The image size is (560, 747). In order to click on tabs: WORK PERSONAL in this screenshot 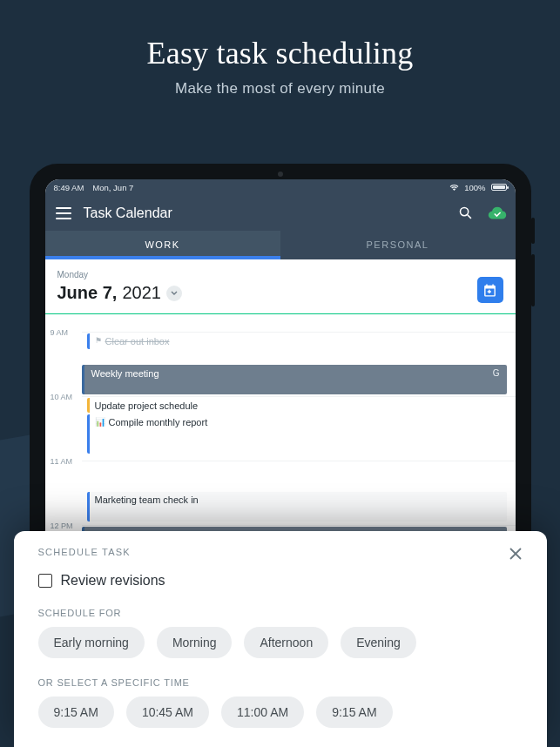, I will do `click(280, 246)`.